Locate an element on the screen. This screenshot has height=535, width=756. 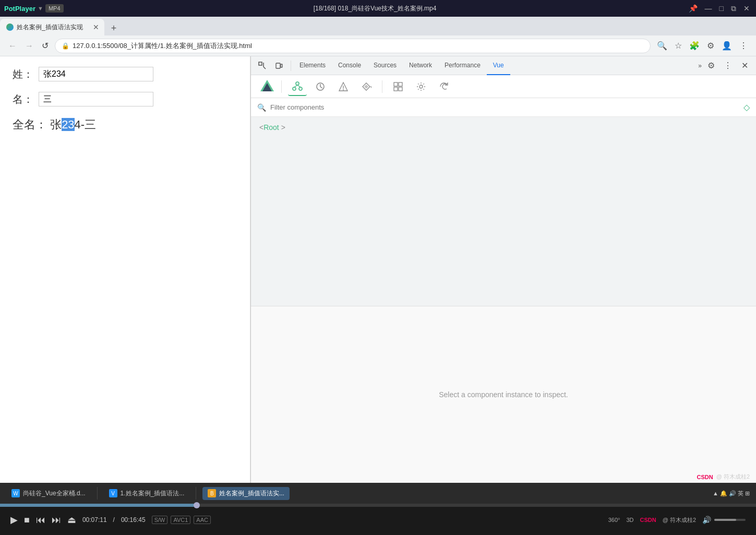
forward-button: → is located at coordinates (29, 46).